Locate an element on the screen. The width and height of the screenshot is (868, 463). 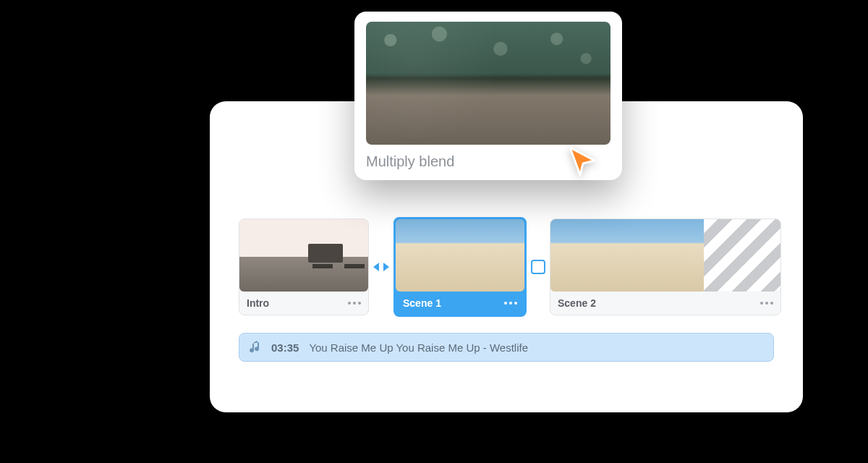
audio-track: 03:35 You Raise Me Up You Raise Me Up - … is located at coordinates (506, 347).